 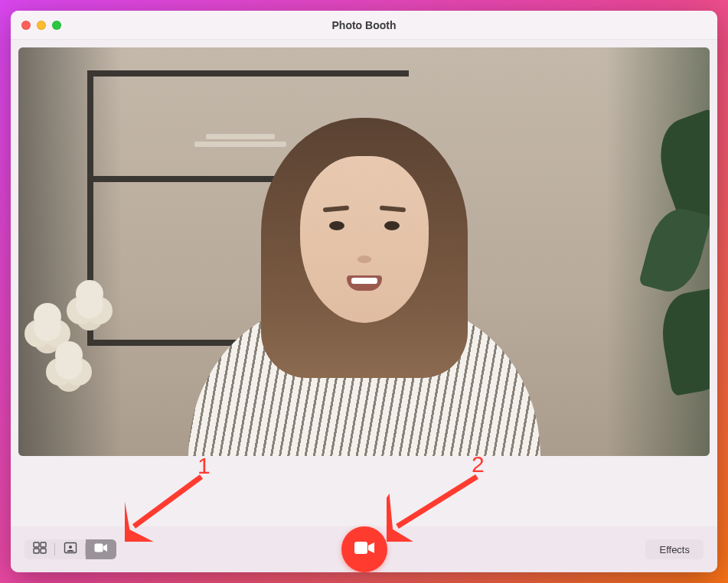 What do you see at coordinates (674, 549) in the screenshot?
I see `effects-button-label: Effects` at bounding box center [674, 549].